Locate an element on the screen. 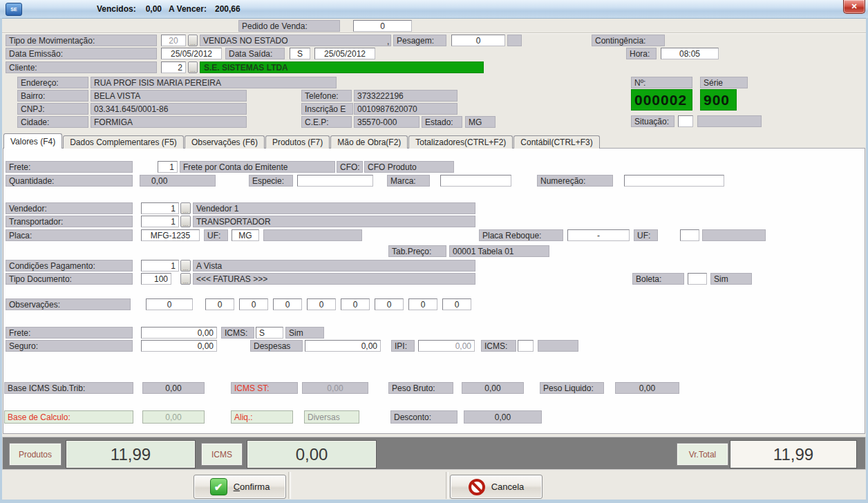 The image size is (868, 503). ipi-input: 0,00 is located at coordinates (446, 345).